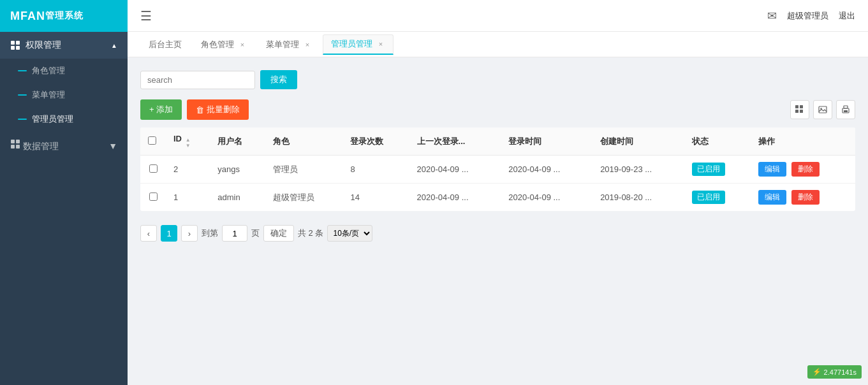 Image resolution: width=868 pixels, height=385 pixels. Describe the element at coordinates (242, 45) in the screenshot. I see `tab-role-close-icon: ×` at that location.